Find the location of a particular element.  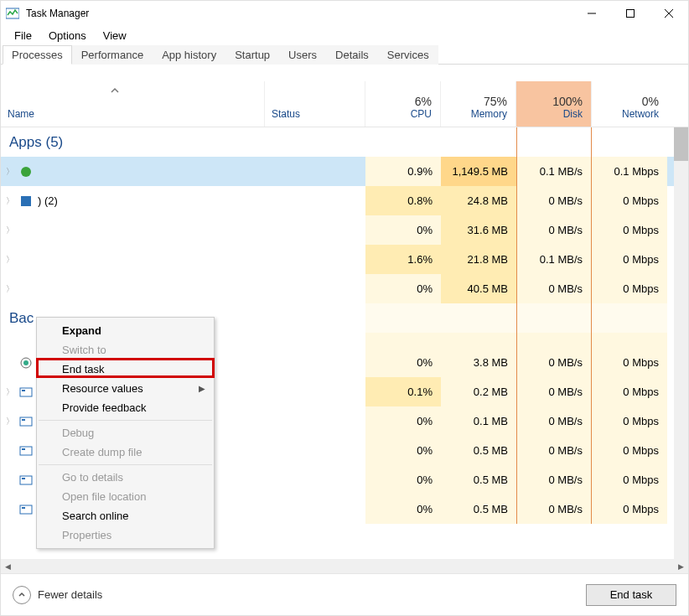

context-create-dump: Create dump file is located at coordinates (126, 453).